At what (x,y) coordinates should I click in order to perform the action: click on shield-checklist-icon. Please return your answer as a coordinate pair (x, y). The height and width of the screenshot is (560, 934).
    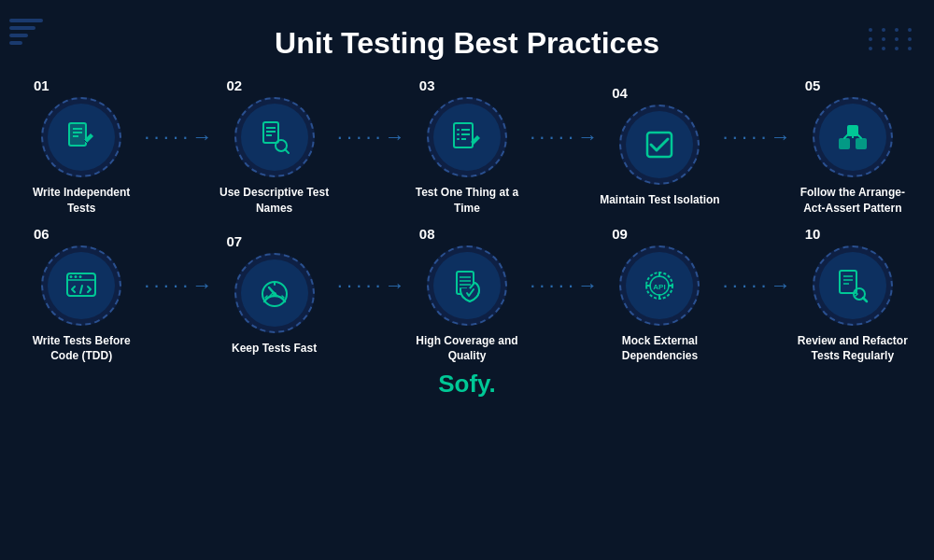
    Looking at the image, I should click on (467, 286).